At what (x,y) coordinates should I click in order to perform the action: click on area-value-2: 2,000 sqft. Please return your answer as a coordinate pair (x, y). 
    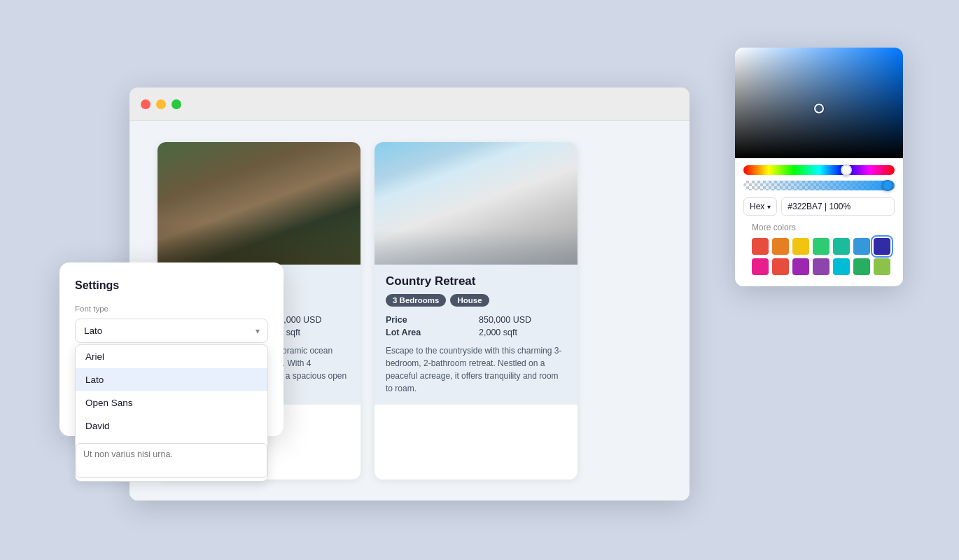
    Looking at the image, I should click on (522, 332).